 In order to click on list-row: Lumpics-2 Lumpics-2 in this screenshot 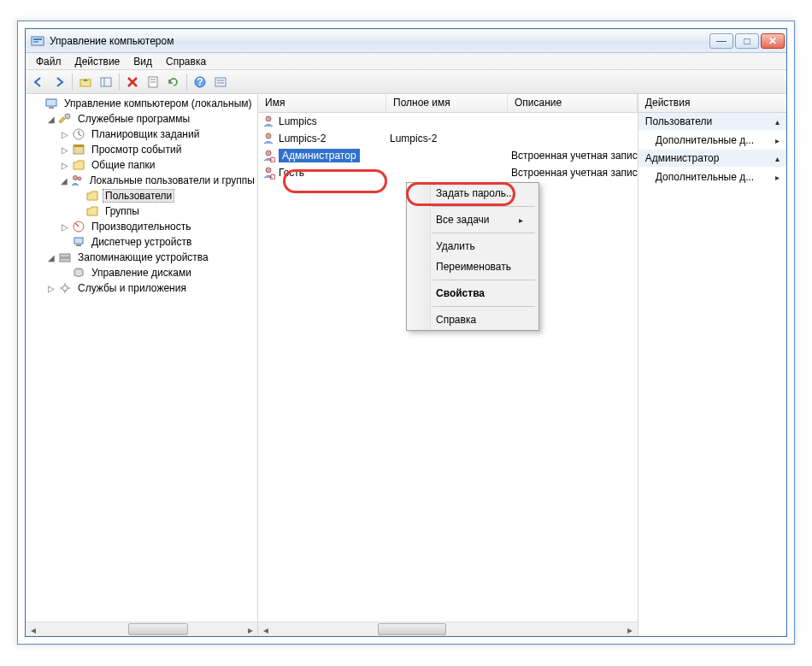, I will do `click(448, 139)`.